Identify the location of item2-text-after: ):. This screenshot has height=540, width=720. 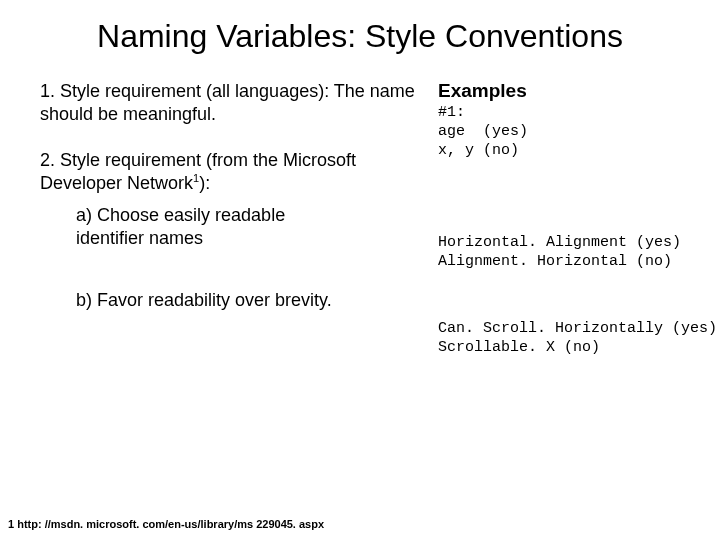
(204, 183).